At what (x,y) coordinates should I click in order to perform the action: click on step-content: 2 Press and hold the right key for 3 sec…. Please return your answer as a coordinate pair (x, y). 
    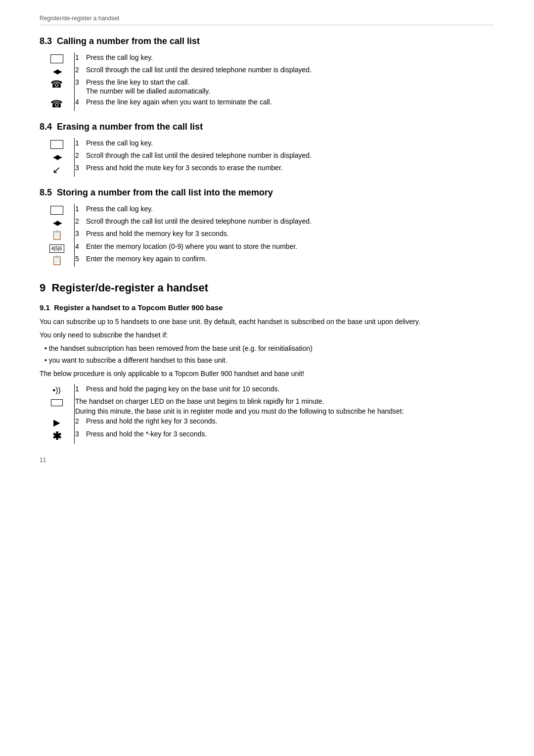
    Looking at the image, I should click on (285, 423).